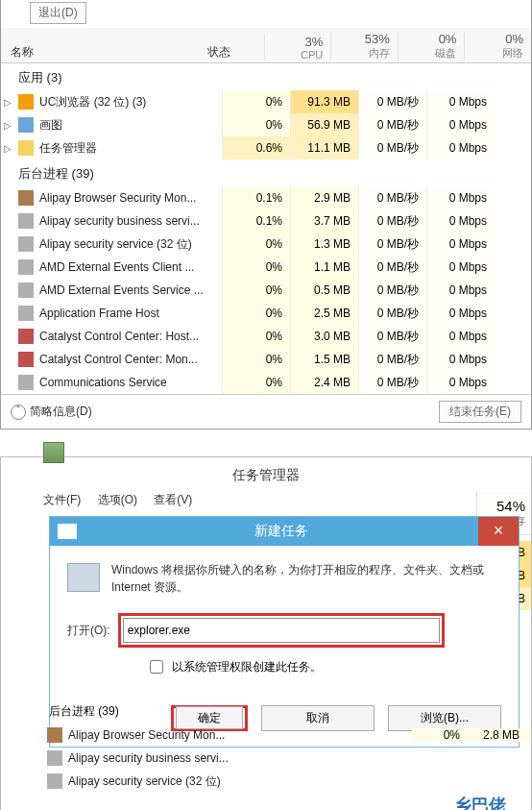  I want to click on exit-button: 退出(D), so click(58, 13).